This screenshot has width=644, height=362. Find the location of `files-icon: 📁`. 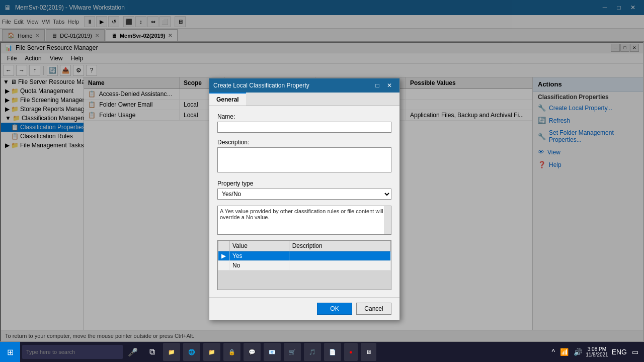

files-icon: 📁 is located at coordinates (212, 352).